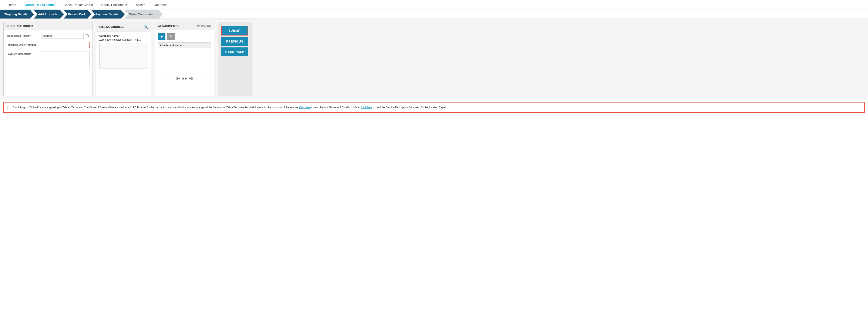 This screenshot has width=868, height=329. What do you see at coordinates (204, 26) in the screenshot?
I see `no-records-text: No Records` at bounding box center [204, 26].